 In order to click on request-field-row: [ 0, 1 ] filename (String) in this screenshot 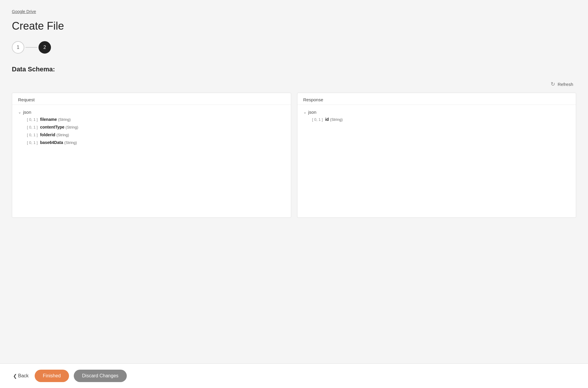, I will do `click(156, 119)`.